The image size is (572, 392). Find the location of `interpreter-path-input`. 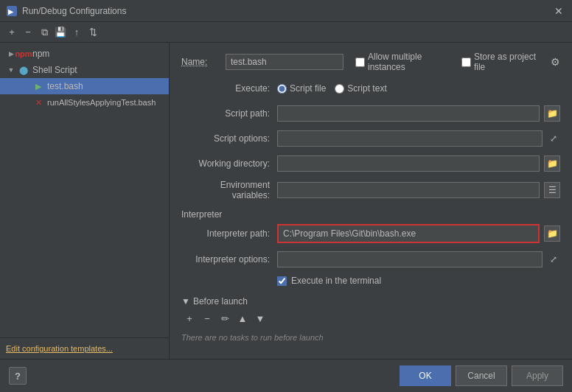

interpreter-path-input is located at coordinates (408, 234).